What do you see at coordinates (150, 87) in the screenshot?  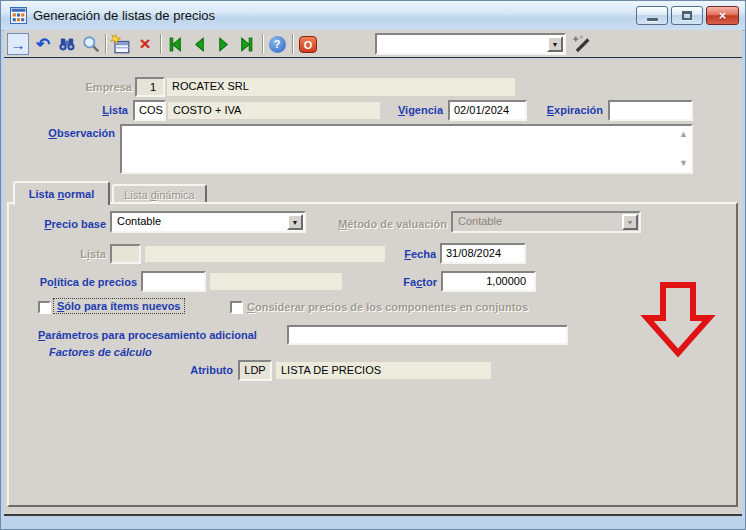 I see `empresa-code-field: 1` at bounding box center [150, 87].